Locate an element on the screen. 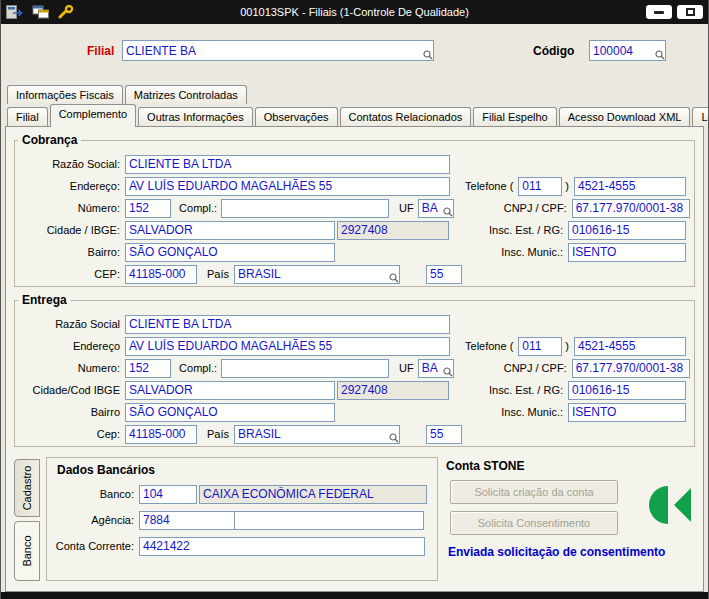 This screenshot has height=599, width=709. entrega-endereco-input is located at coordinates (288, 346).